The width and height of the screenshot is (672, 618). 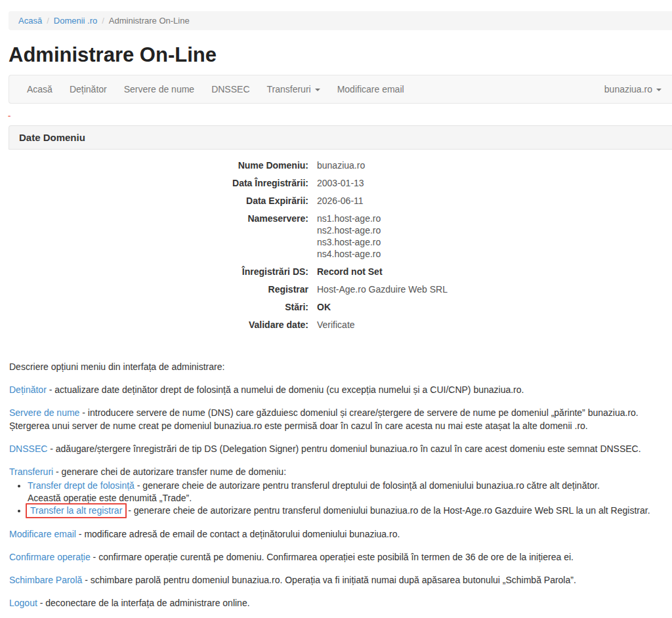 I want to click on description-text: - schimbare parolă pentru domeniul bunaz…, so click(x=329, y=580).